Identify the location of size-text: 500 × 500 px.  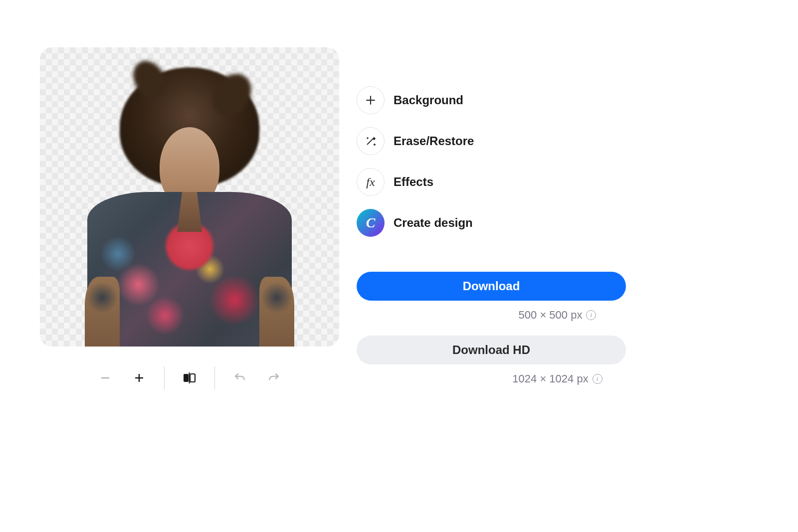
(551, 315).